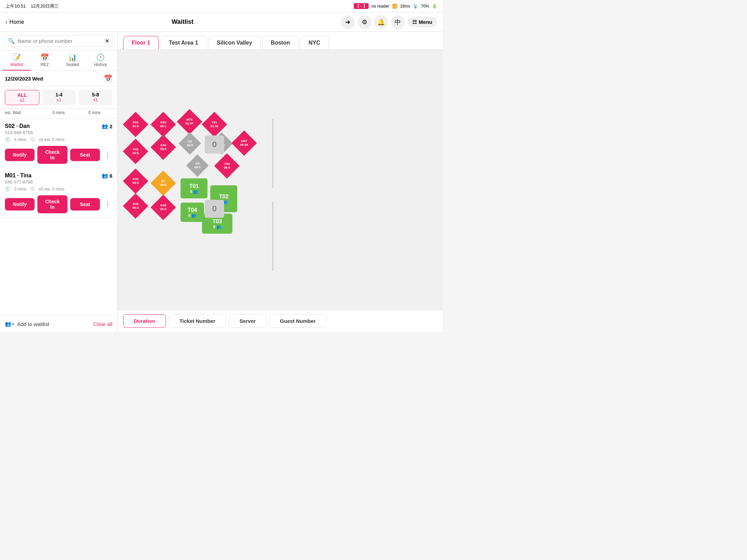 The image size is (747, 560). Describe the element at coordinates (59, 113) in the screenshot. I see `wait-1-4: 0 mins` at that location.